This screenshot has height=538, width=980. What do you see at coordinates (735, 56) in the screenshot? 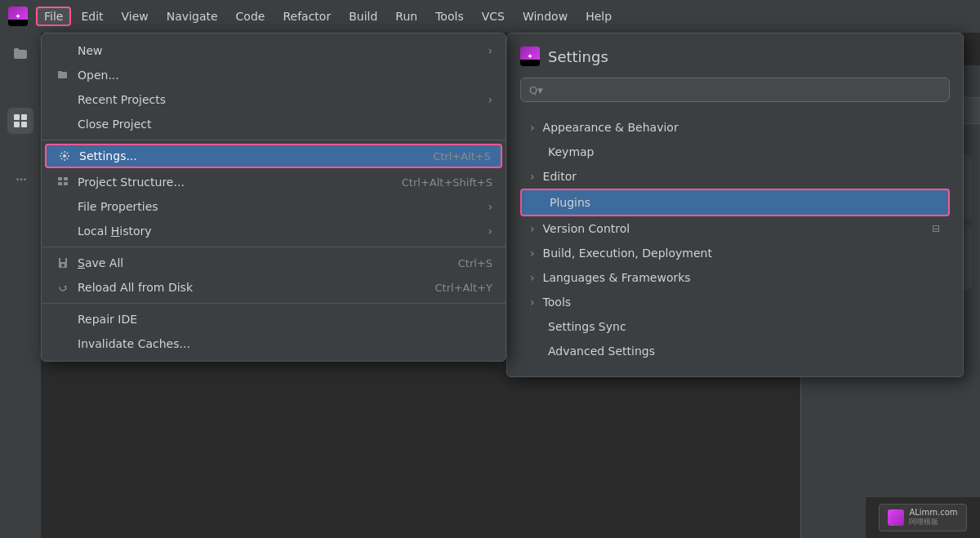
I see `settings-title: ✦ Settings` at bounding box center [735, 56].